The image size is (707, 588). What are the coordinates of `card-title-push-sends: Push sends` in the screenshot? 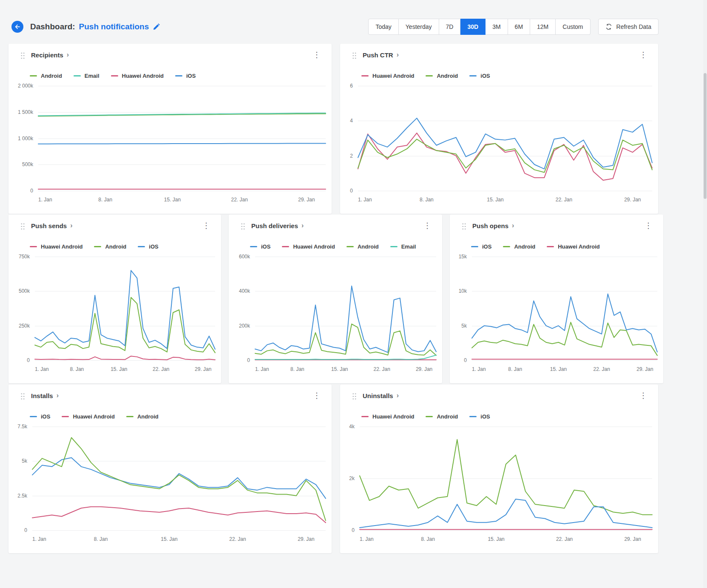 It's located at (49, 226).